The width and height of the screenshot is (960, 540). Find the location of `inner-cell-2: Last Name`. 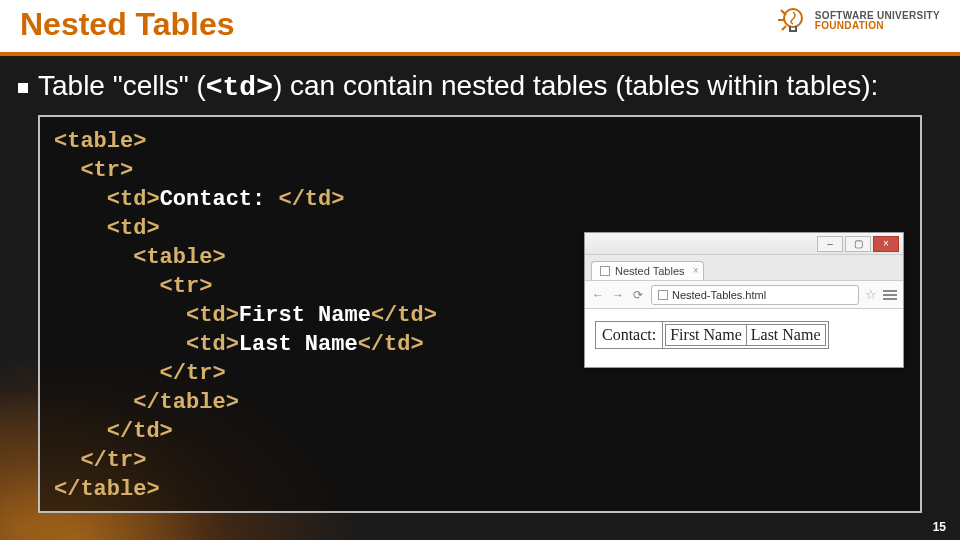

inner-cell-2: Last Name is located at coordinates (786, 336).